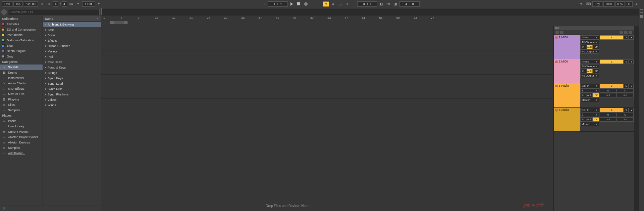 This screenshot has width=644, height=211. I want to click on category-item: ⊞Plug-ins, so click(21, 99).